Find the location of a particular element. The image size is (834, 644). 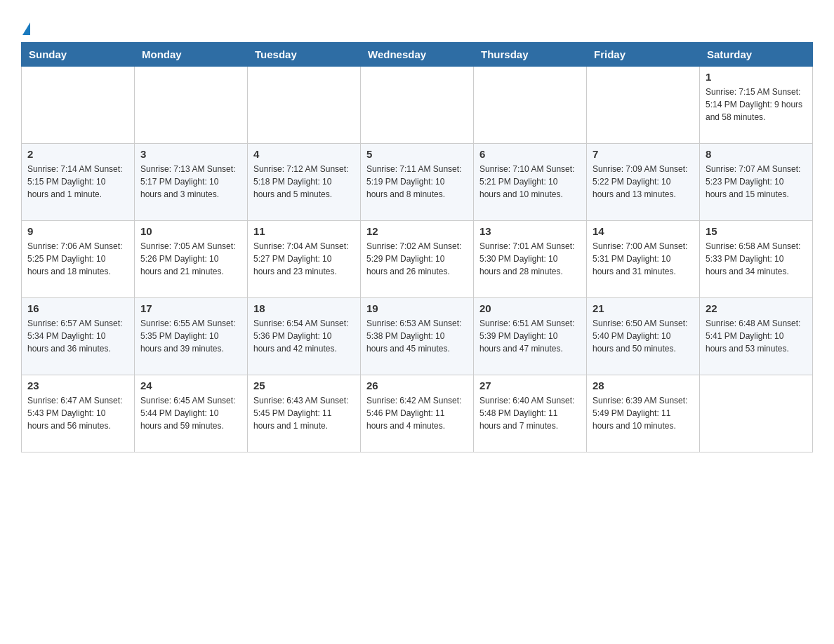

logo is located at coordinates (25, 25).